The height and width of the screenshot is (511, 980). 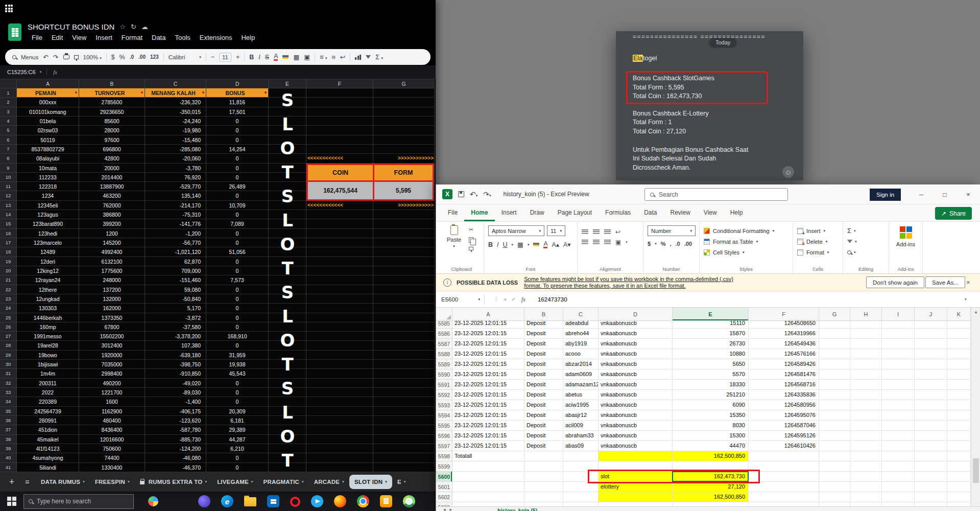 What do you see at coordinates (225, 57) in the screenshot?
I see `font-size-input: 11` at bounding box center [225, 57].